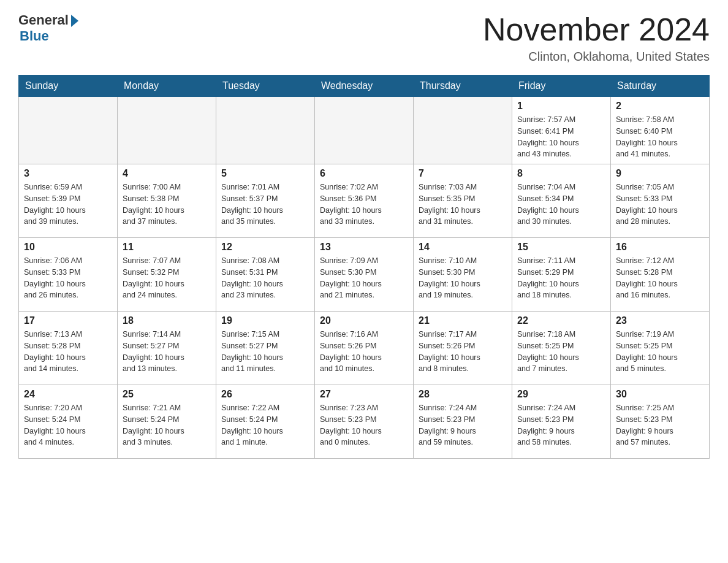 The width and height of the screenshot is (728, 563). I want to click on day-number: 21, so click(463, 321).